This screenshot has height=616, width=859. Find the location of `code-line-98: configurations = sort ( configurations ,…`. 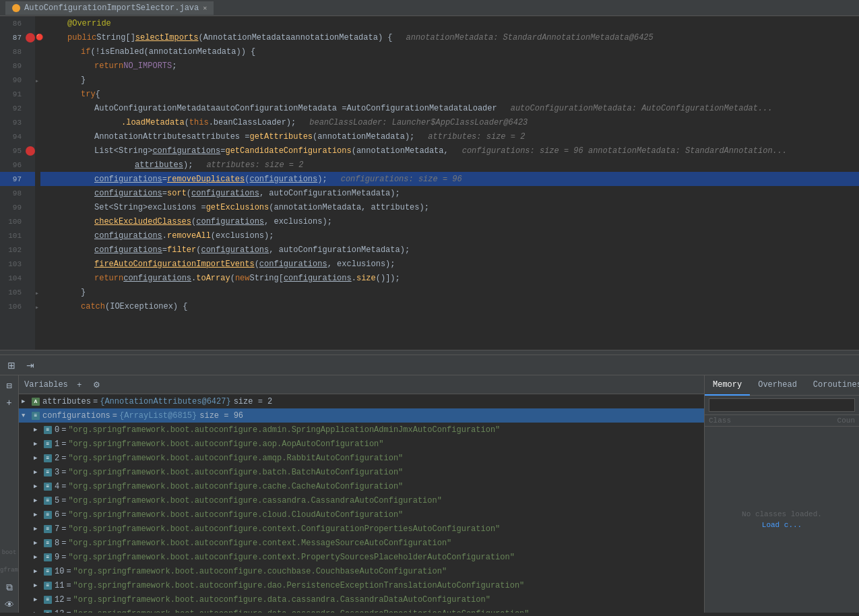

code-line-98: configurations = sort ( configurations ,… is located at coordinates (450, 193).